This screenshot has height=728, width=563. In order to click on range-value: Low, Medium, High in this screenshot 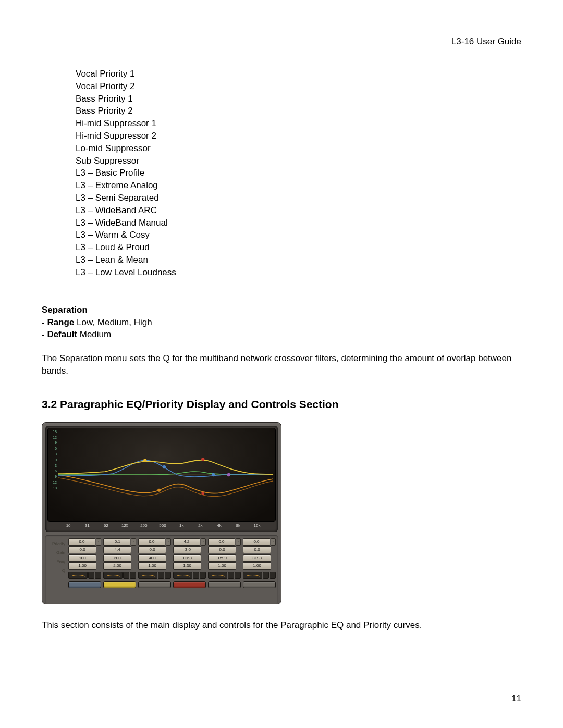, I will do `click(113, 322)`.